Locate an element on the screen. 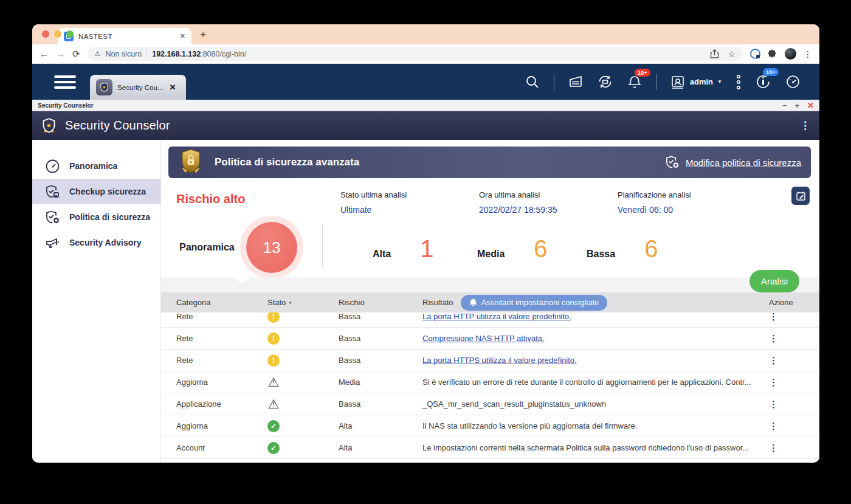  schedule-calendar-button is located at coordinates (801, 196).